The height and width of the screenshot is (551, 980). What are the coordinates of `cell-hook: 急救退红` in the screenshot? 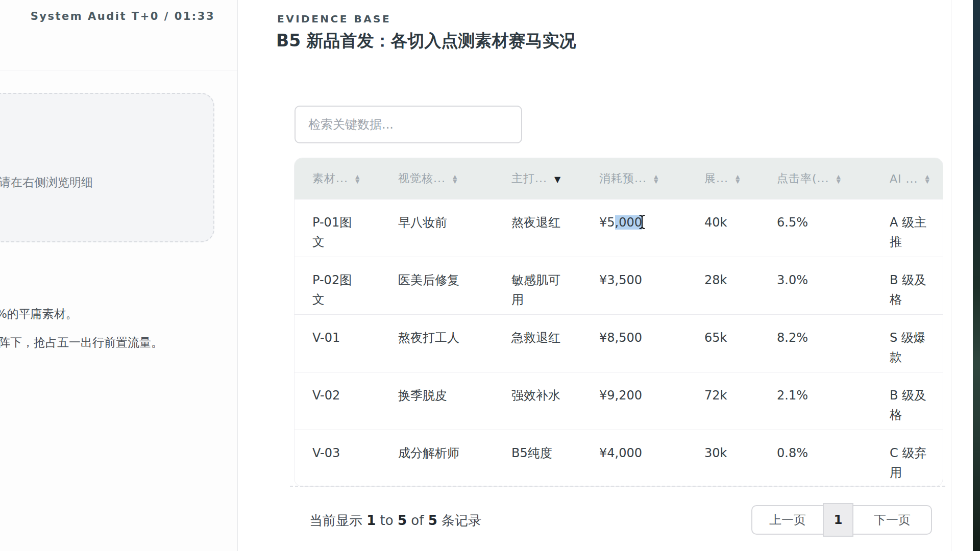 It's located at (537, 343).